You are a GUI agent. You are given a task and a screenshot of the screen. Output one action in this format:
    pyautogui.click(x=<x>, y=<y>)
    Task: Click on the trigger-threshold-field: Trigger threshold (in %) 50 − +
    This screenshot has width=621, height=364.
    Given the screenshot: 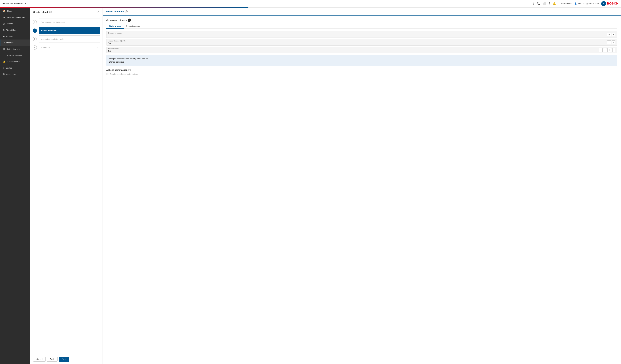 What is the action you would take?
    pyautogui.click(x=362, y=42)
    